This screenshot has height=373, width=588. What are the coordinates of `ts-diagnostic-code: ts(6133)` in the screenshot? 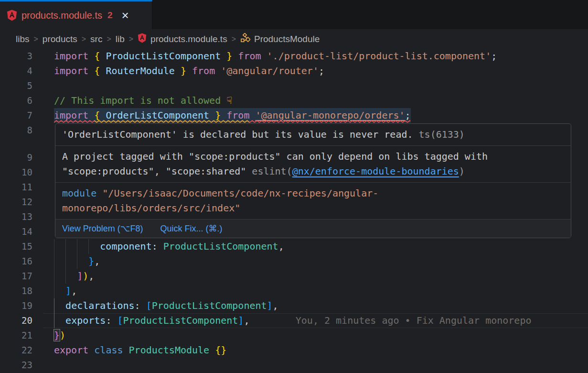 It's located at (442, 134).